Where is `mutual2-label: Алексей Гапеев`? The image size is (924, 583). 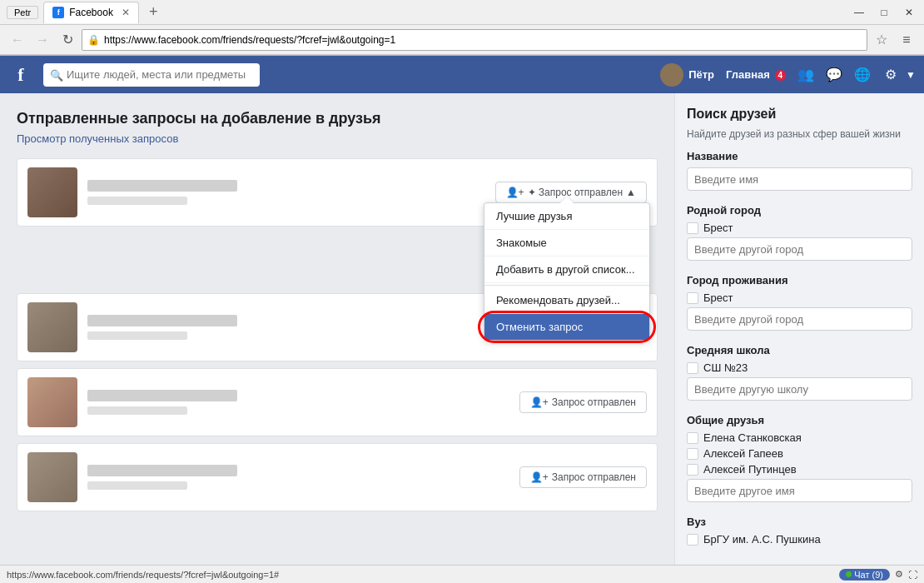
mutual2-label: Алексей Гапеев is located at coordinates (743, 453).